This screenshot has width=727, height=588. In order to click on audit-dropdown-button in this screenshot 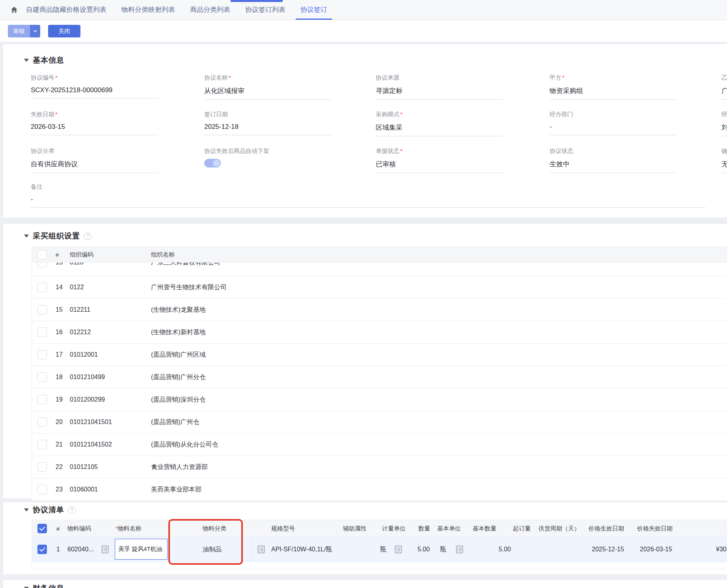, I will do `click(35, 31)`.